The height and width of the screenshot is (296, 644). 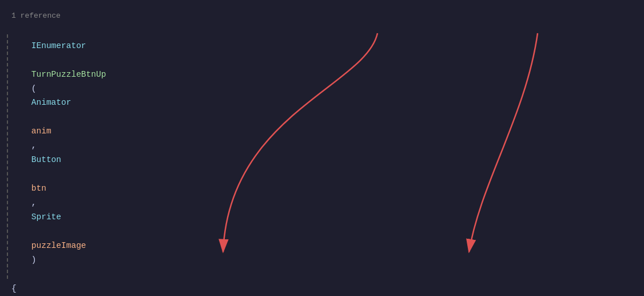 What do you see at coordinates (41, 131) in the screenshot?
I see `param1-name: anim` at bounding box center [41, 131].